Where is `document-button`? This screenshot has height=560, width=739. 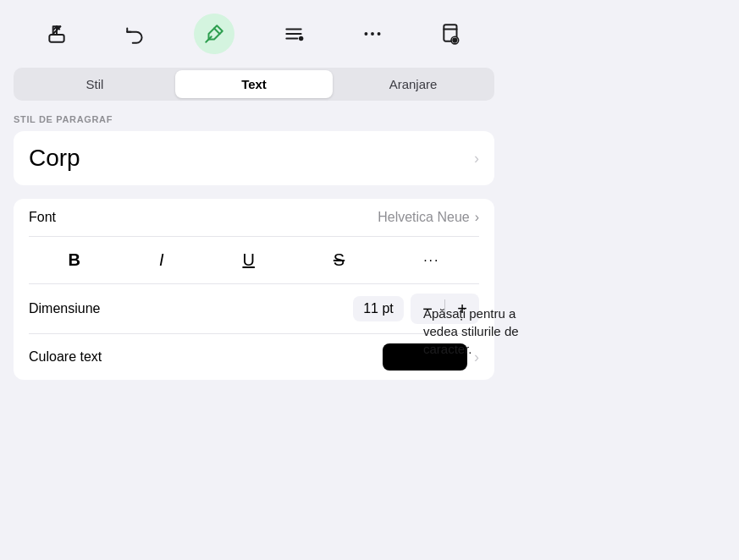 document-button is located at coordinates (451, 34).